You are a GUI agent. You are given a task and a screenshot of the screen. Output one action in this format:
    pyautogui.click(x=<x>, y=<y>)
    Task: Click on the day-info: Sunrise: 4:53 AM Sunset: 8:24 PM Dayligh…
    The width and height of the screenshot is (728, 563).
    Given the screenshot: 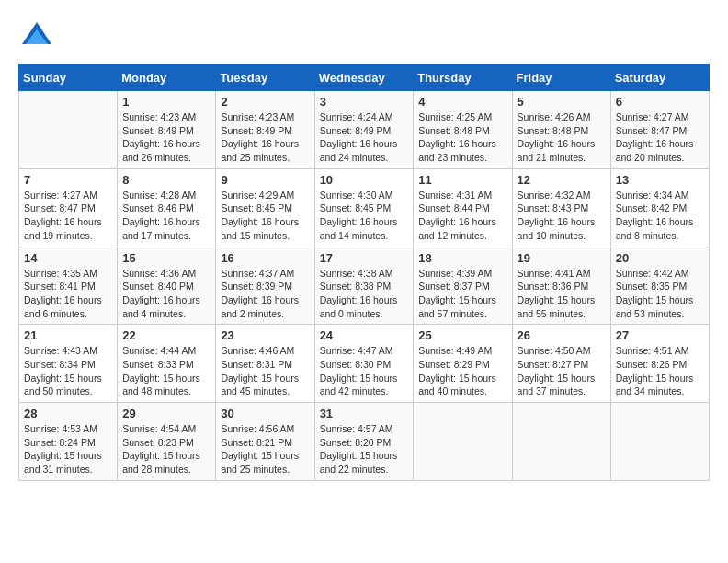 What is the action you would take?
    pyautogui.click(x=68, y=449)
    